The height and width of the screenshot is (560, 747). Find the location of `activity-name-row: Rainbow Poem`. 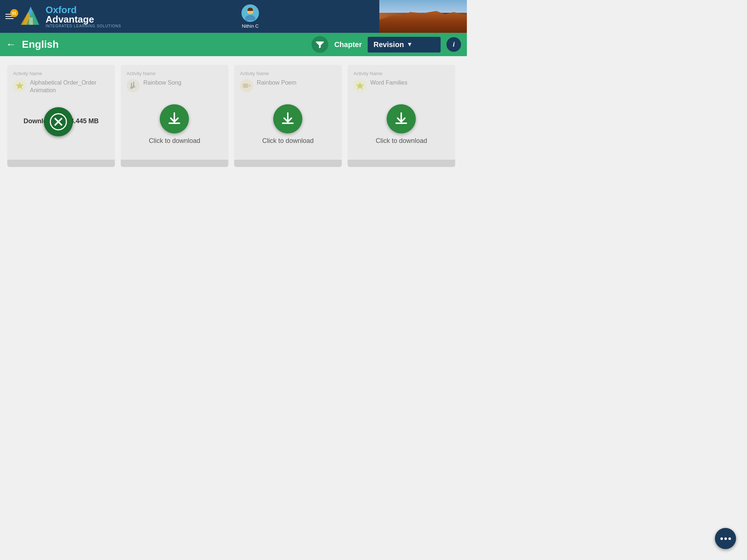

activity-name-row: Rainbow Poem is located at coordinates (288, 86).